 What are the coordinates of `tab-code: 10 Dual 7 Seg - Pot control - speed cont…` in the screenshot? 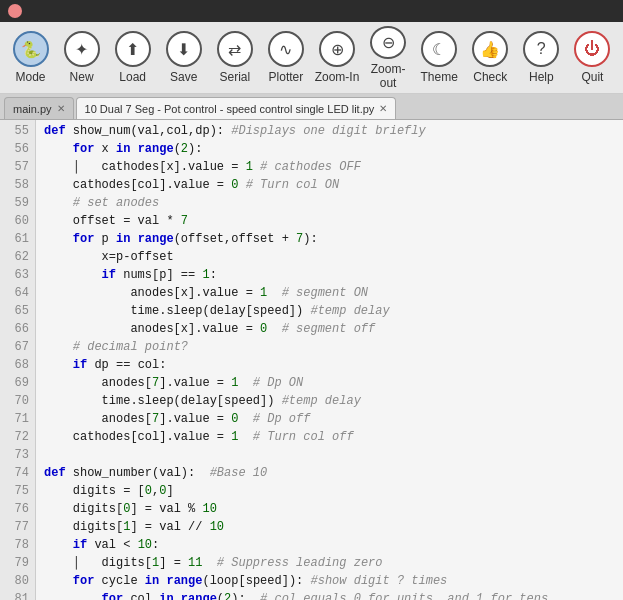 It's located at (236, 108).